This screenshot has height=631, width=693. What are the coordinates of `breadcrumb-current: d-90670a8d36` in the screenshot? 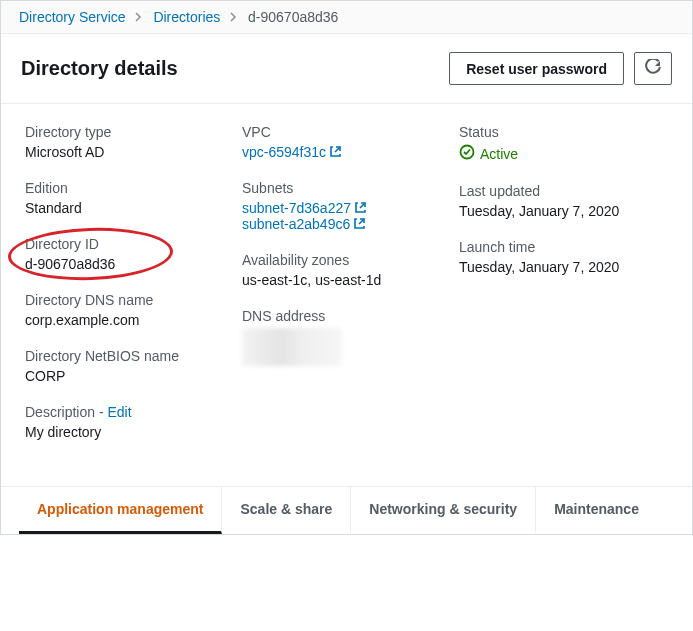 It's located at (293, 17).